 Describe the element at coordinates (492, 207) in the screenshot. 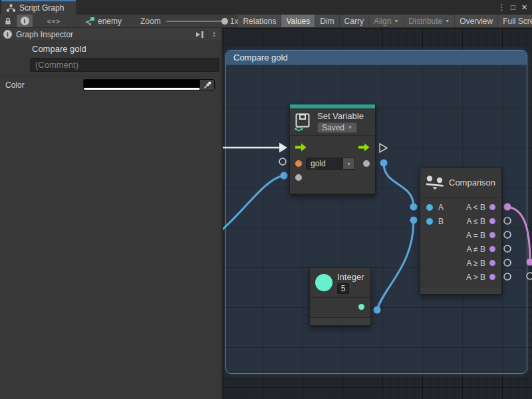

I see `output-port-less` at that location.